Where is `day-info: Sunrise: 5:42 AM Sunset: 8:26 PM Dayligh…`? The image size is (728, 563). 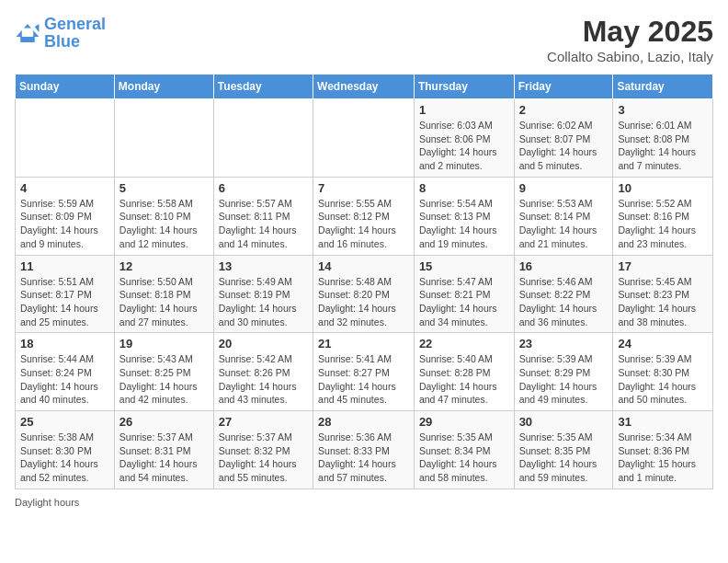
day-info: Sunrise: 5:42 AM Sunset: 8:26 PM Dayligh… is located at coordinates (263, 379).